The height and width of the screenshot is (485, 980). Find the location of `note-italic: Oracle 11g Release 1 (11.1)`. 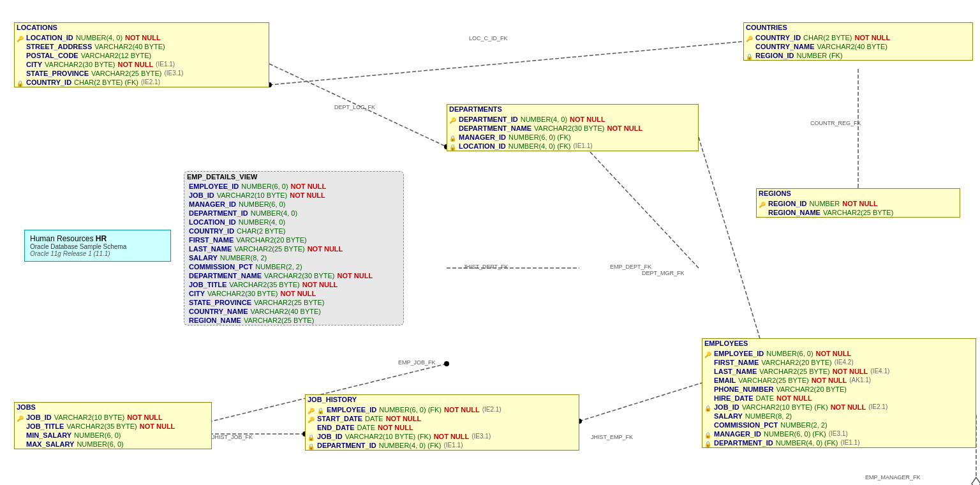

note-italic: Oracle 11g Release 1 (11.1) is located at coordinates (98, 254).